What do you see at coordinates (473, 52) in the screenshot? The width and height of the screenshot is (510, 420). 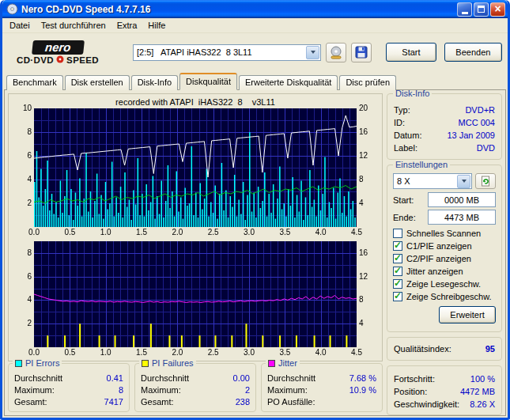 I see `quit-button: Beenden` at bounding box center [473, 52].